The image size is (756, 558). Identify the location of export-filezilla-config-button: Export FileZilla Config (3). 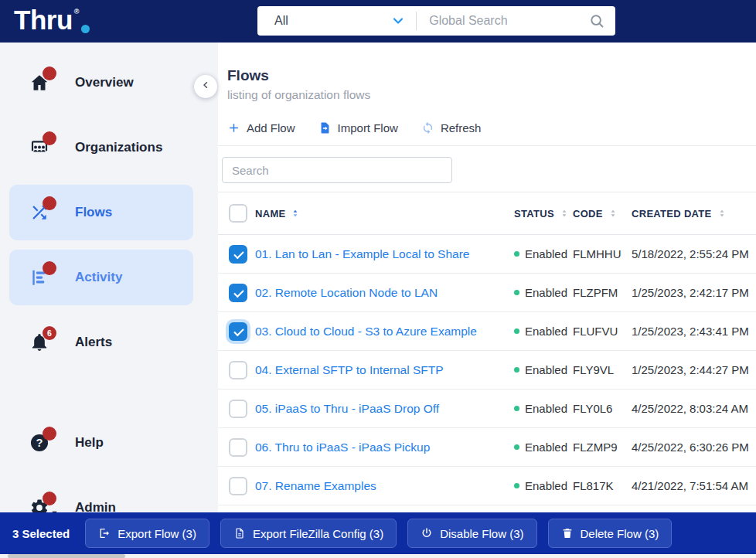
(308, 533).